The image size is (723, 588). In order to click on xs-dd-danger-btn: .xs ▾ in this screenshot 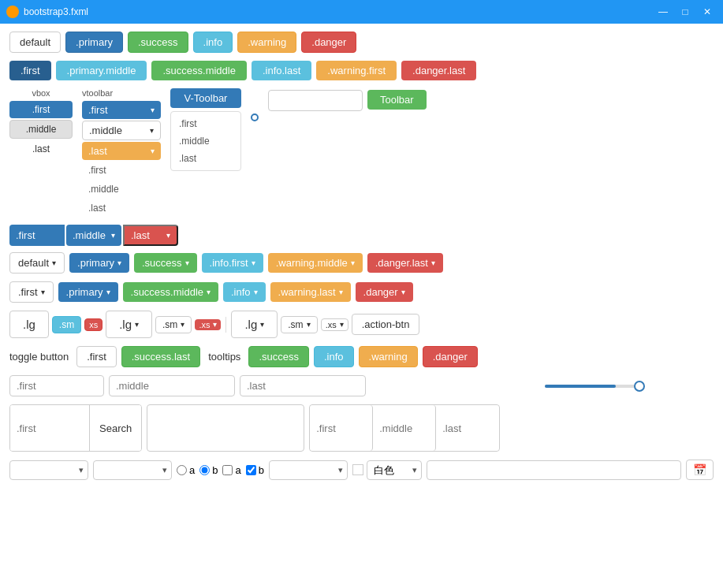, I will do `click(208, 325)`.